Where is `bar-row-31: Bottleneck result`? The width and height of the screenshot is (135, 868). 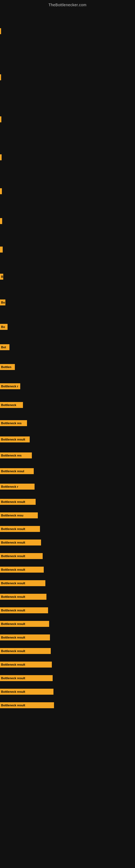
bar-row-31: Bottleneck result is located at coordinates (68, 651).